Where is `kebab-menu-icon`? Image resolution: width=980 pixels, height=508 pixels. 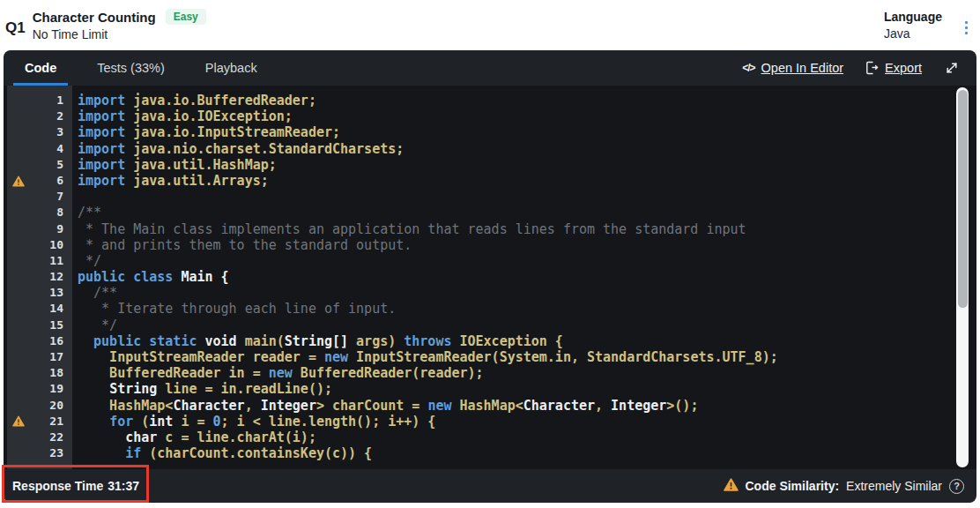 kebab-menu-icon is located at coordinates (966, 28).